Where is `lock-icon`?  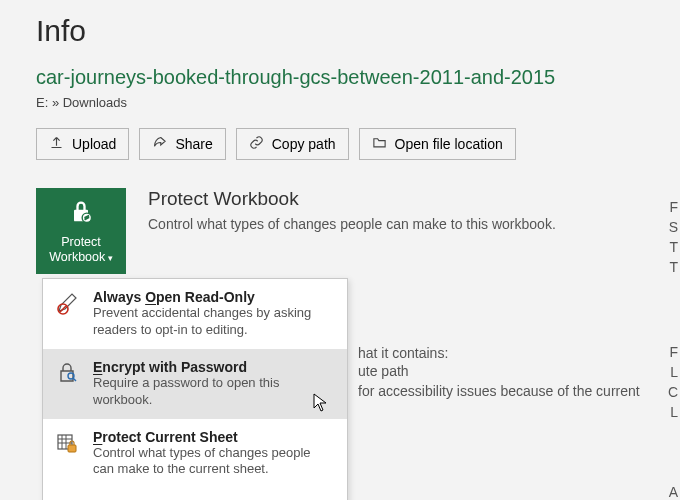 lock-icon is located at coordinates (81, 214).